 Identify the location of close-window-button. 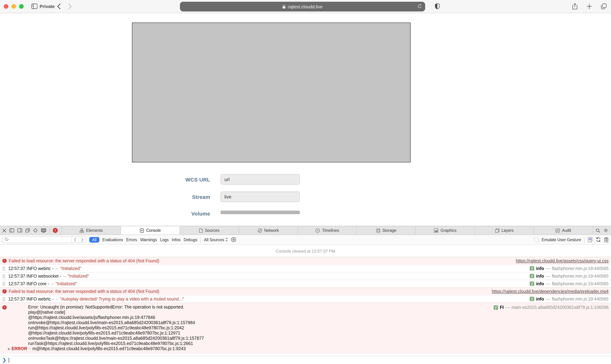
(6, 6).